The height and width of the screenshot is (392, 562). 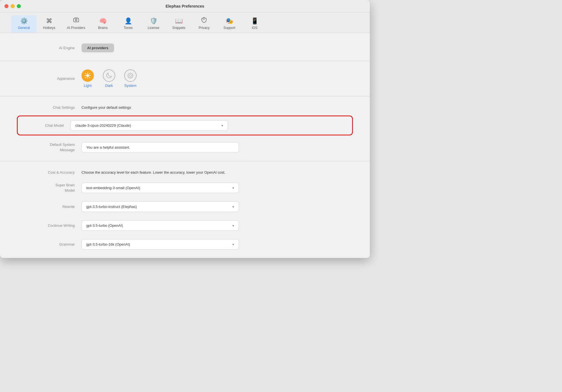 What do you see at coordinates (217, 207) in the screenshot?
I see `rewrite-content: gpt-3.5-turbo-instruct (Elephas) ▾` at bounding box center [217, 207].